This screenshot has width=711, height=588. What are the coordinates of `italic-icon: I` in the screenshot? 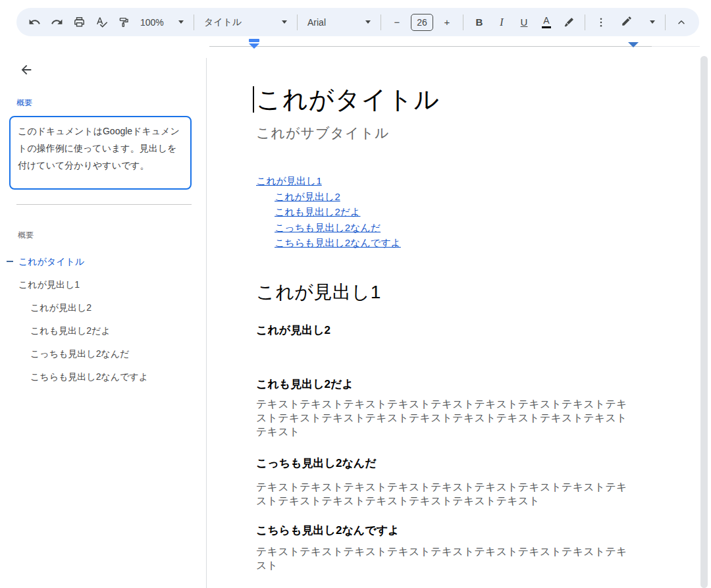 It's located at (502, 22).